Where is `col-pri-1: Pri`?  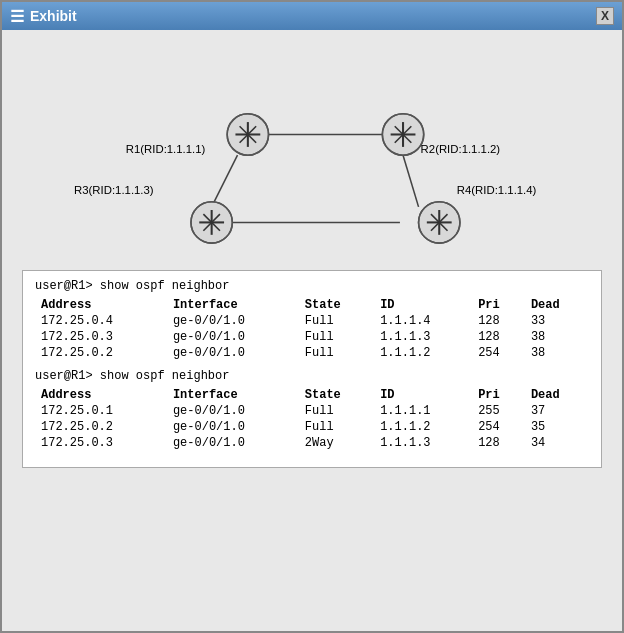
col-pri-1: Pri is located at coordinates (498, 305).